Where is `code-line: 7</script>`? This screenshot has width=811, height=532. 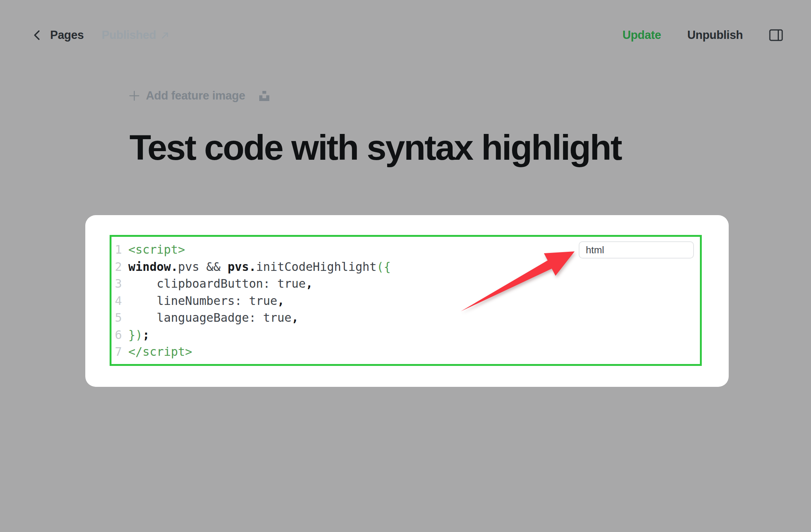 code-line: 7</script> is located at coordinates (404, 352).